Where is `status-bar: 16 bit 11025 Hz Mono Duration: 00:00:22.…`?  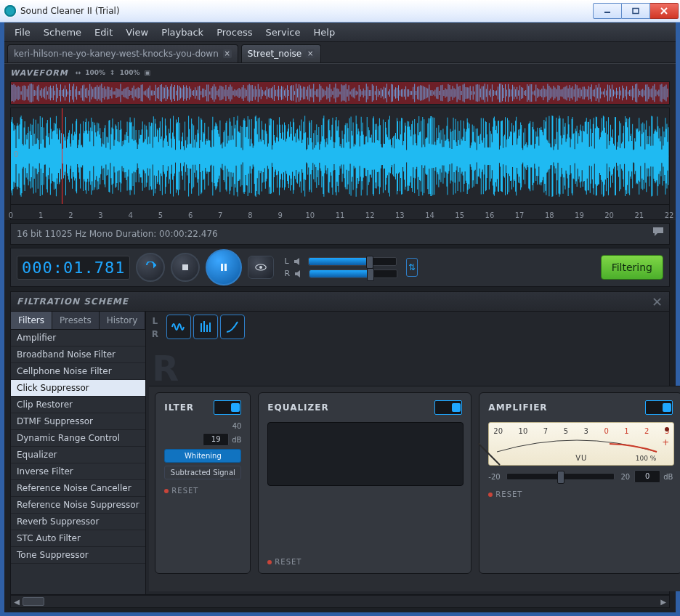 status-bar: 16 bit 11025 Hz Mono Duration: 00:00:22.… is located at coordinates (340, 234).